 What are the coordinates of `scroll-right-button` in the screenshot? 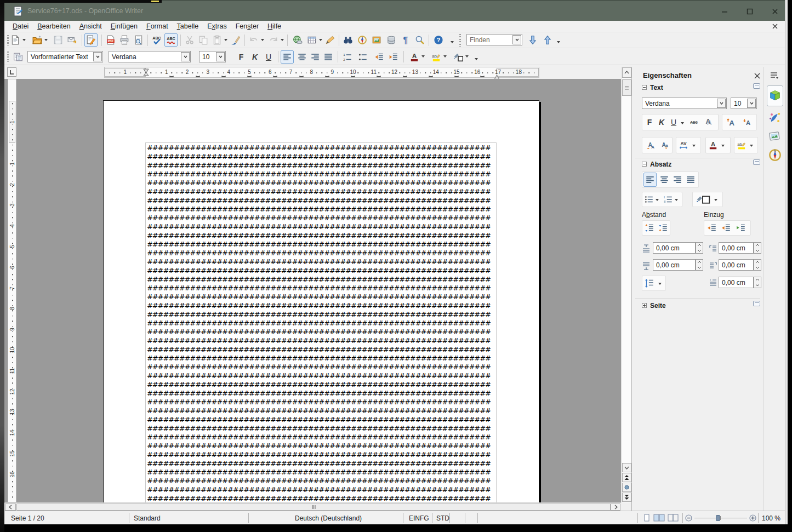 It's located at (616, 507).